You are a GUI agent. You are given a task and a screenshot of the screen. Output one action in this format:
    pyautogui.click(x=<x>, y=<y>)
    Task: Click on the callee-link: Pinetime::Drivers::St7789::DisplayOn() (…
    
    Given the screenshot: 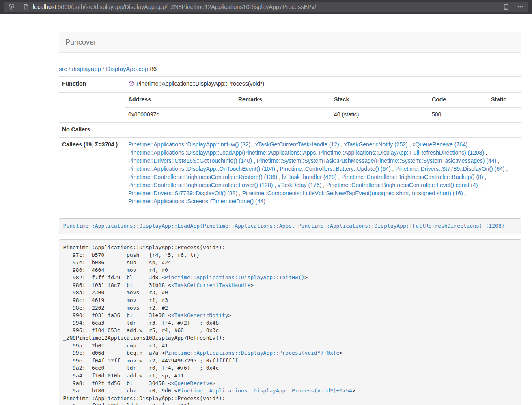 What is the action you would take?
    pyautogui.click(x=450, y=169)
    